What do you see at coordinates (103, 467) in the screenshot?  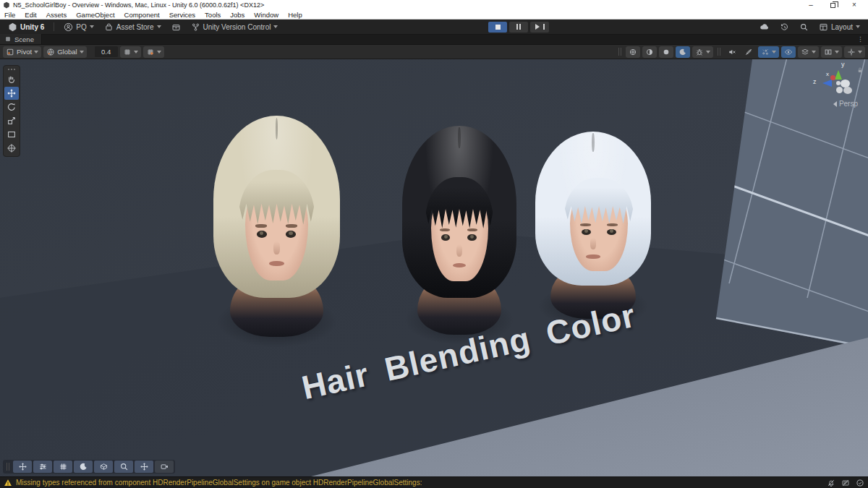 I see `overlay-prism-button` at bounding box center [103, 467].